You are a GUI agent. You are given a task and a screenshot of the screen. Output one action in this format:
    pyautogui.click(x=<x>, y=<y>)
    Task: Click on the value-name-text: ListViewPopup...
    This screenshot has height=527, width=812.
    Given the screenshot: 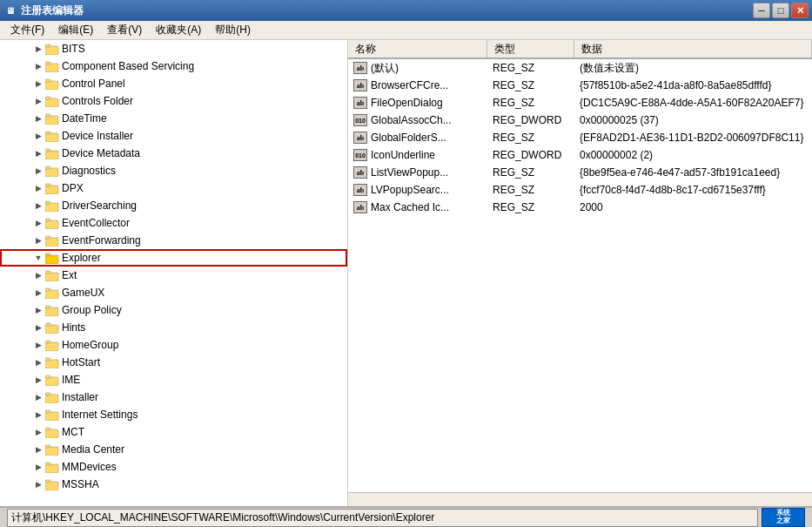 What is the action you would take?
    pyautogui.click(x=409, y=172)
    